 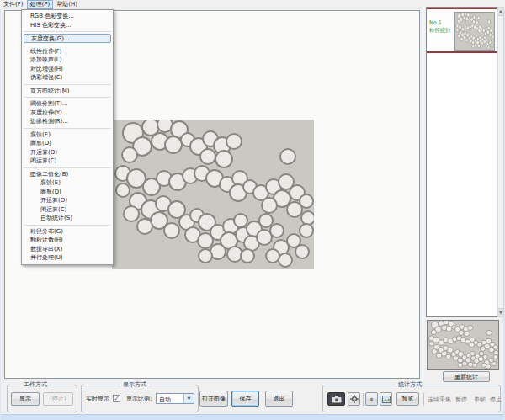 What do you see at coordinates (372, 399) in the screenshot?
I see `pause-icon: Ⅱ` at bounding box center [372, 399].